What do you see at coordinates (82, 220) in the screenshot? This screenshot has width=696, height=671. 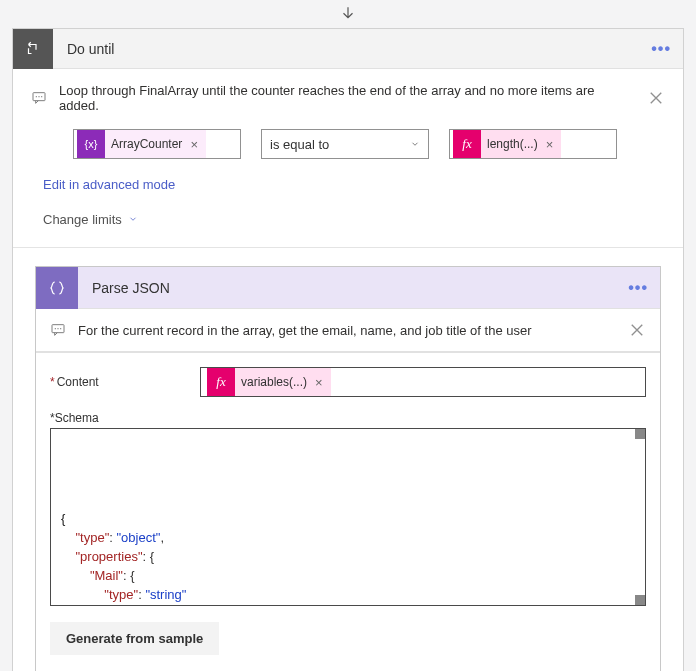 I see `change-limits-label: Change limits` at bounding box center [82, 220].